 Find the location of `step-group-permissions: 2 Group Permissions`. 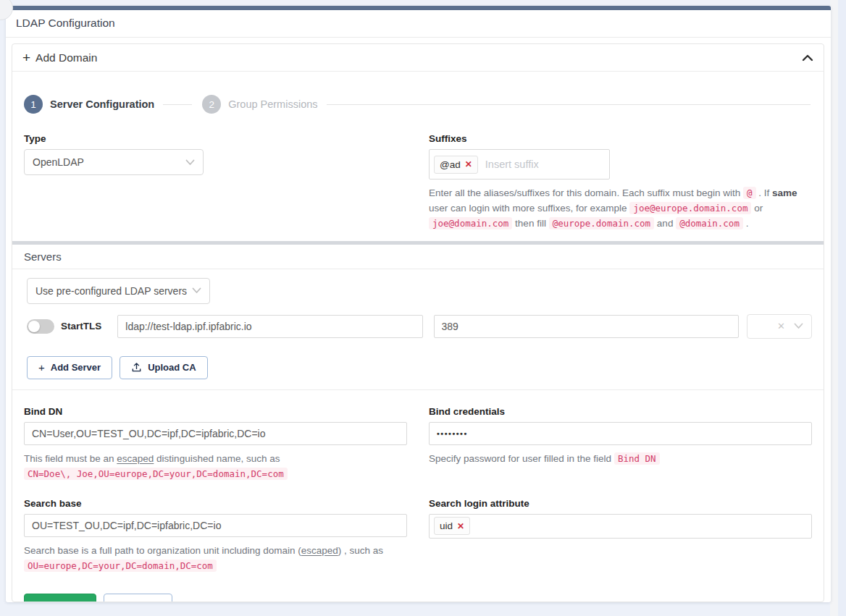

step-group-permissions: 2 Group Permissions is located at coordinates (507, 104).